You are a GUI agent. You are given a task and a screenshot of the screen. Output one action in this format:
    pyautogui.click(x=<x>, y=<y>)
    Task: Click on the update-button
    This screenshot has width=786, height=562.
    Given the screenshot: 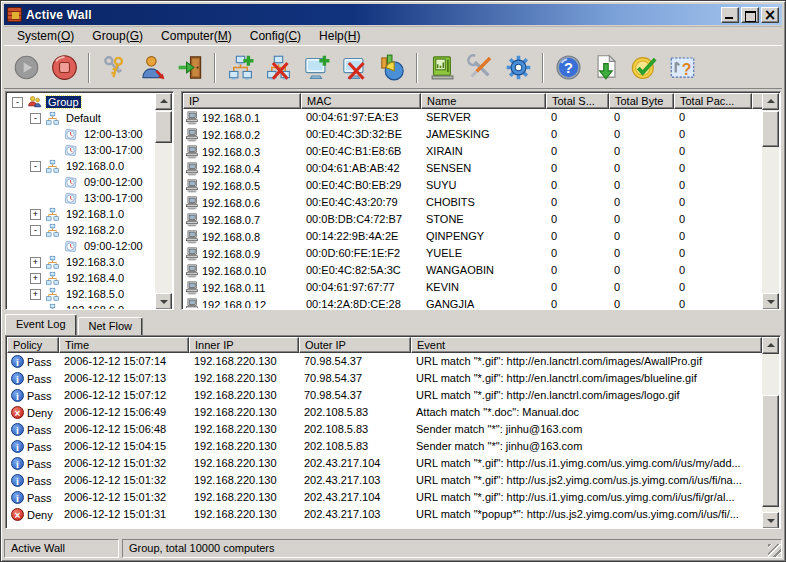 What is the action you would take?
    pyautogui.click(x=606, y=68)
    